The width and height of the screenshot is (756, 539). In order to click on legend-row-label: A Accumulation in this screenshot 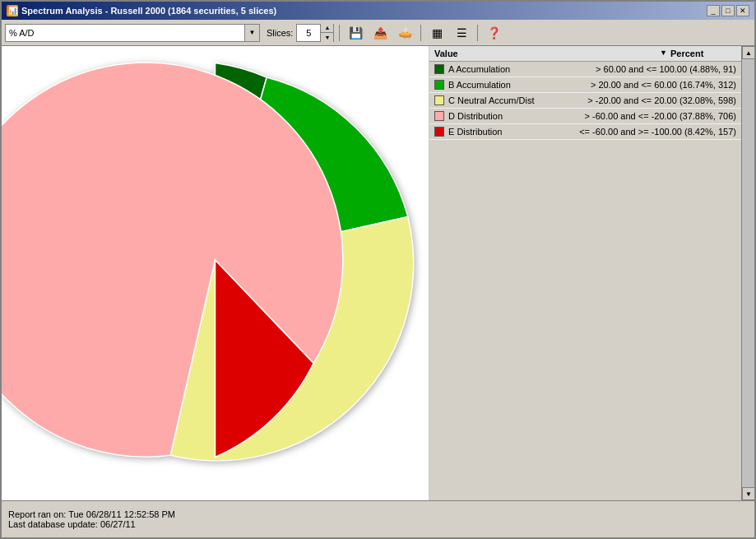, I will do `click(520, 69)`.